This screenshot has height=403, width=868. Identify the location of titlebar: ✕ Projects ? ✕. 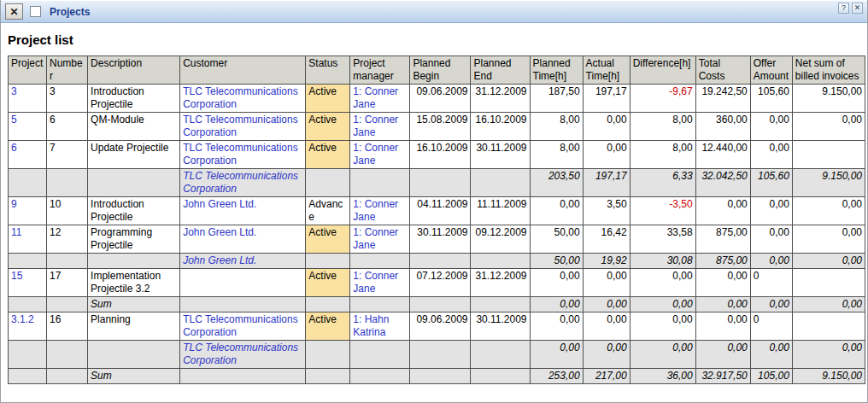
(434, 12).